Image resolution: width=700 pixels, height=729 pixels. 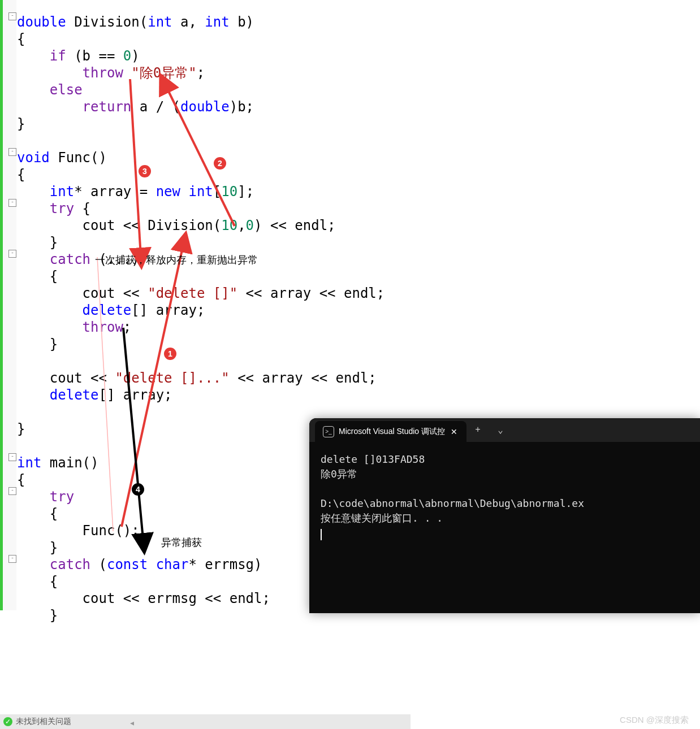 What do you see at coordinates (392, 432) in the screenshot?
I see `console-tab-title: Microsoft Visual Studio 调试控` at bounding box center [392, 432].